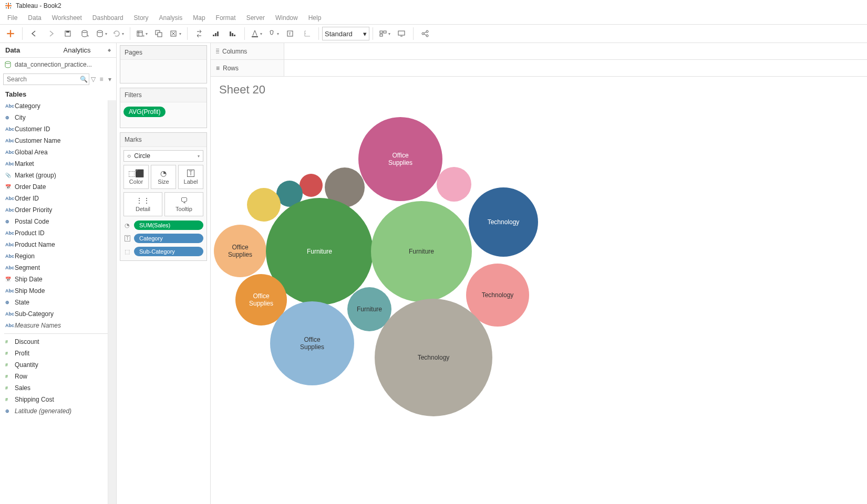 This screenshot has height=504, width=867. What do you see at coordinates (11, 34) in the screenshot?
I see `tableau-home-icon` at bounding box center [11, 34].